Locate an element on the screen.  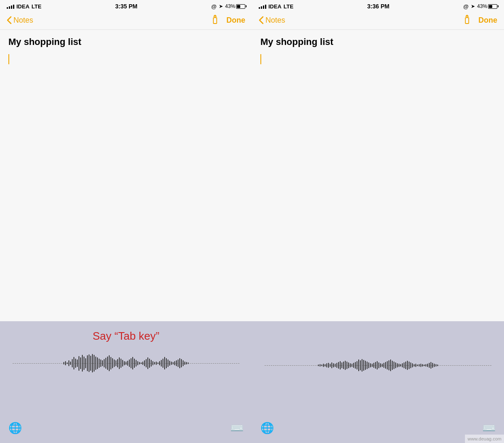
left-battery-icon is located at coordinates (241, 7).